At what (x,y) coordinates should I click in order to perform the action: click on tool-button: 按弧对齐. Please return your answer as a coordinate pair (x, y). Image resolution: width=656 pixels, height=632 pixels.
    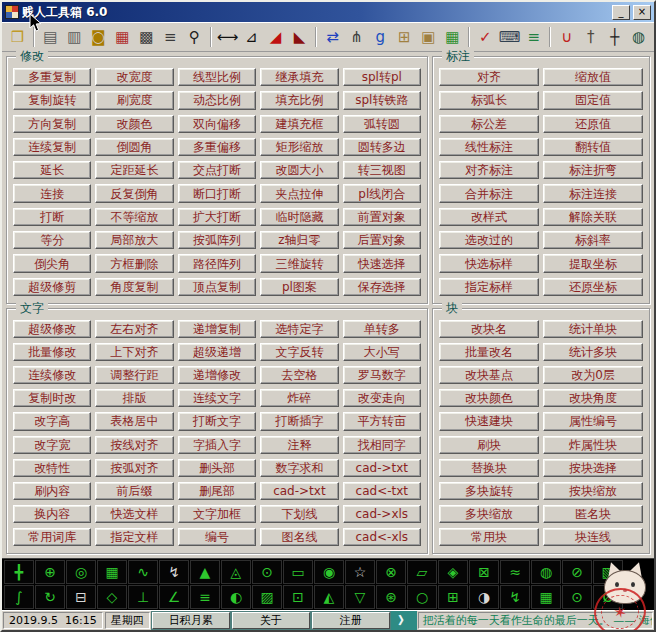
    Looking at the image, I should click on (134, 468).